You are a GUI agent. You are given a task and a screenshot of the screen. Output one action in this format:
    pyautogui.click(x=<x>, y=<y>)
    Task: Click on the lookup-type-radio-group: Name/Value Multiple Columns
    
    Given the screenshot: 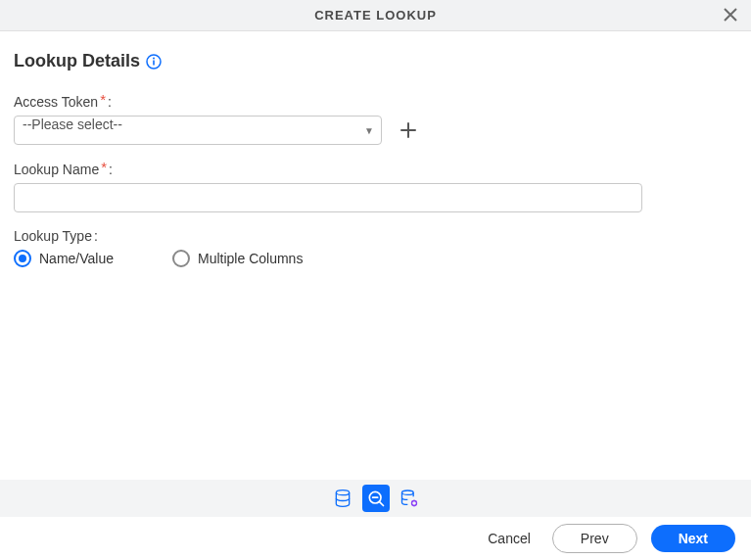 What is the action you would take?
    pyautogui.click(x=376, y=258)
    